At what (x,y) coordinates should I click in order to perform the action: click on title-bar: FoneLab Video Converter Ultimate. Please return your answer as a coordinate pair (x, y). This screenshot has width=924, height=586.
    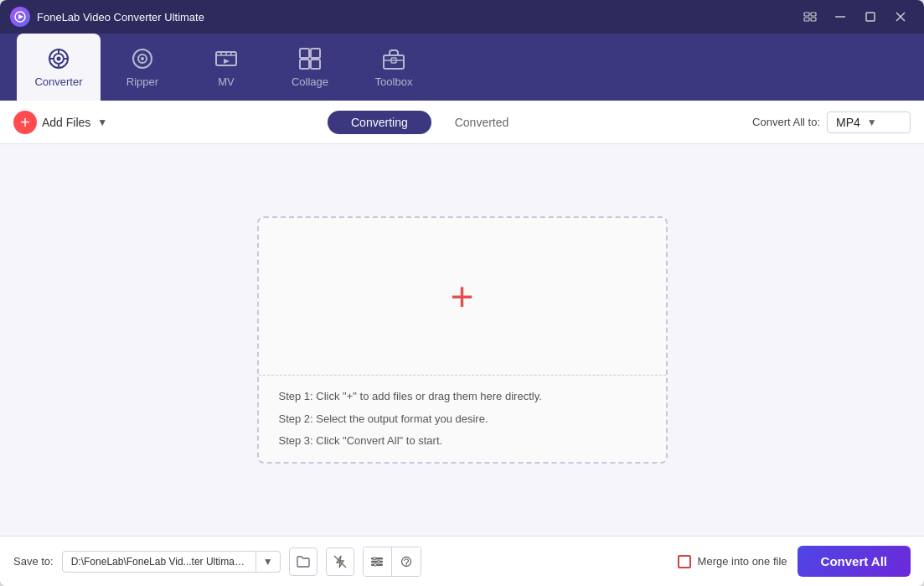
    Looking at the image, I should click on (462, 17).